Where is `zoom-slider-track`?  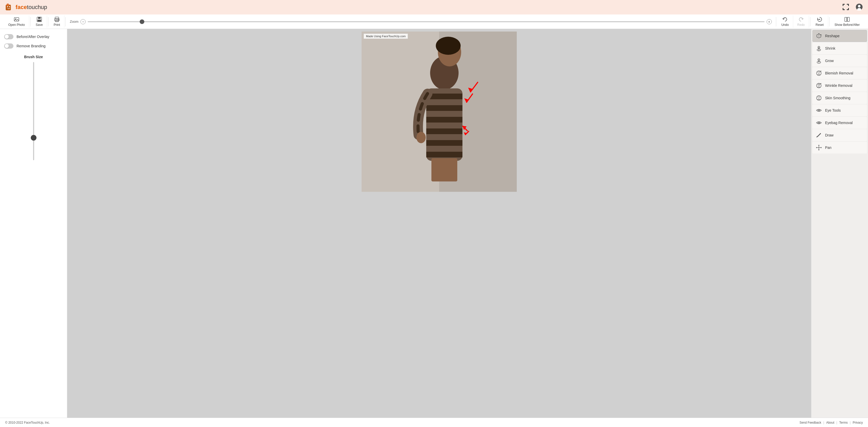 zoom-slider-track is located at coordinates (426, 22).